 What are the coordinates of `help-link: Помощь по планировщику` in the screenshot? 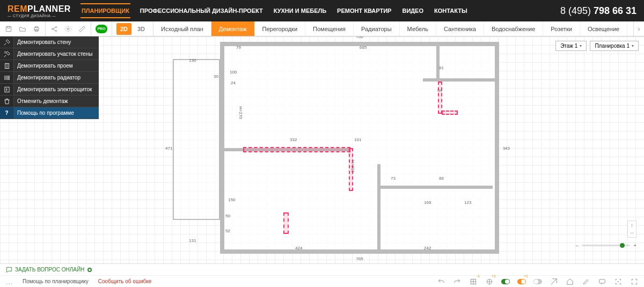 It's located at (56, 281).